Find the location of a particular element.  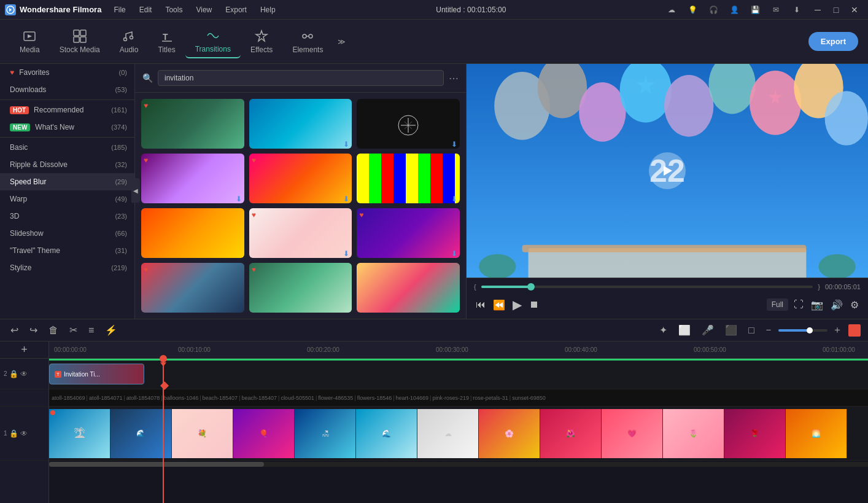

subtitle-button: □ is located at coordinates (751, 330).